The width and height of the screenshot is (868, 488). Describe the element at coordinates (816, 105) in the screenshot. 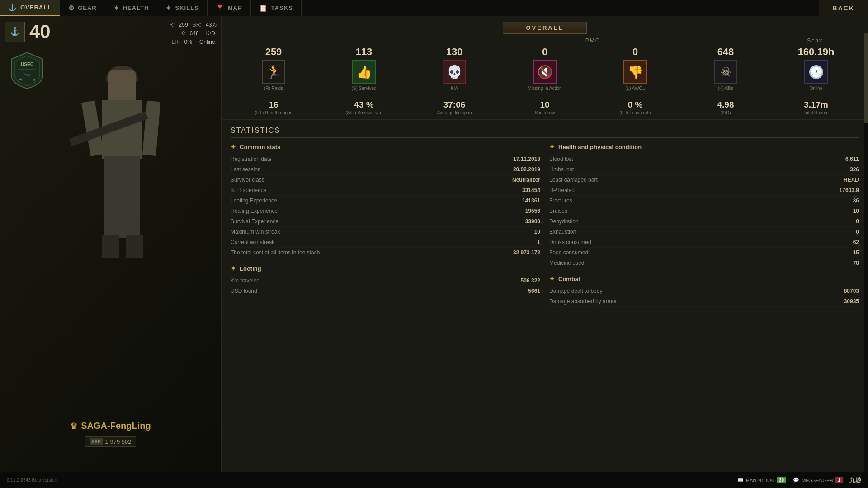

I see `stat2-value-6: 3.17m` at that location.